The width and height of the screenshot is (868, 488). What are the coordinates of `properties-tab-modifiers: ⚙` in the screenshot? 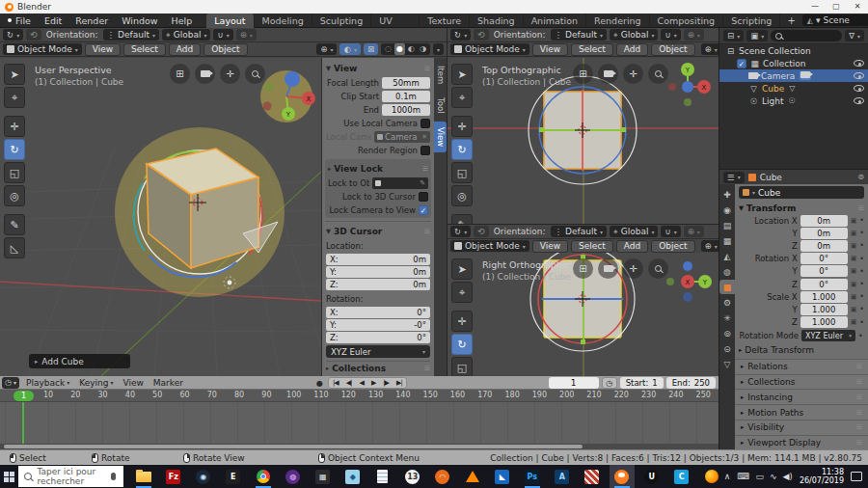 It's located at (727, 303).